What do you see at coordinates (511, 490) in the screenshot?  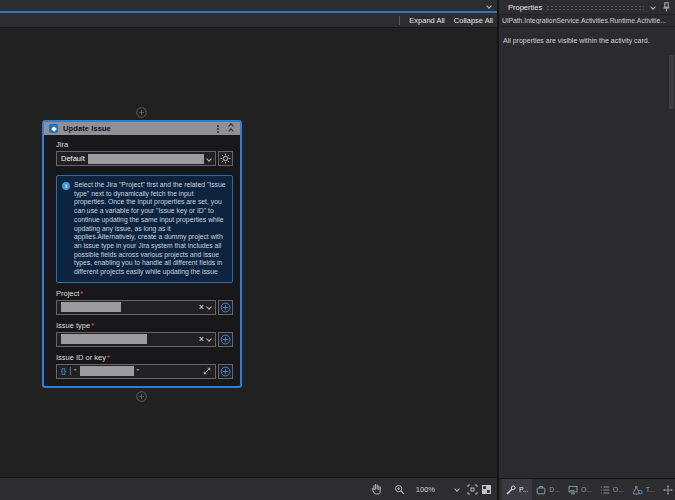 I see `wrench-icon` at bounding box center [511, 490].